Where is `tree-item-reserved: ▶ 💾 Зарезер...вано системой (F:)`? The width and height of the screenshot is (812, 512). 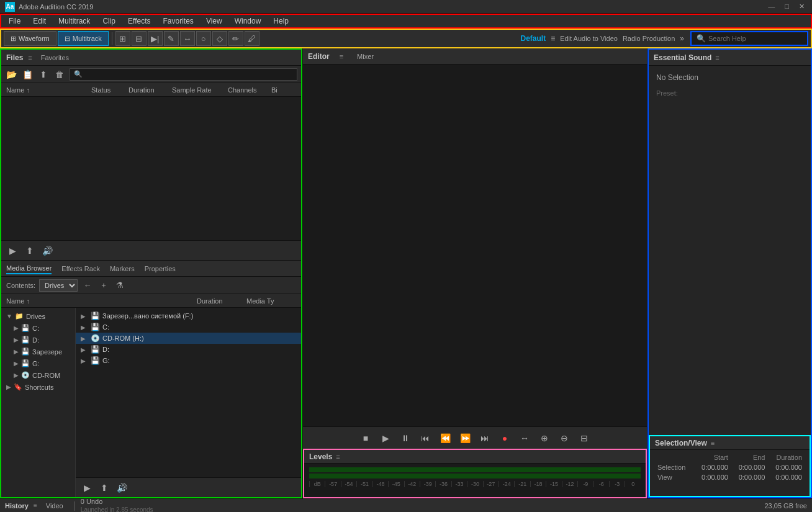
tree-item-reserved: ▶ 💾 Зарезер...вано системой (F:) is located at coordinates (189, 316).